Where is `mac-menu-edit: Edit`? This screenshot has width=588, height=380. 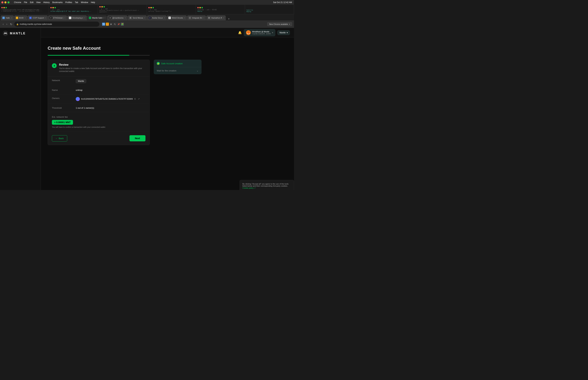 mac-menu-edit: Edit is located at coordinates (32, 2).